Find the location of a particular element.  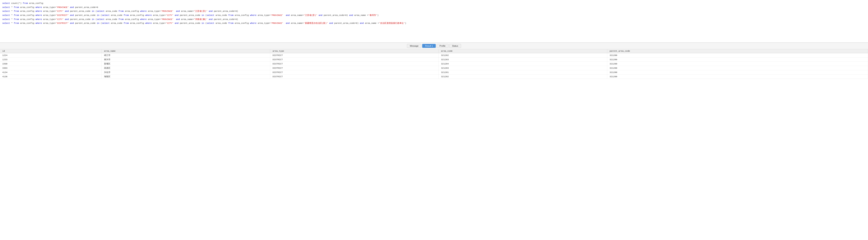

tab-profile: Profile is located at coordinates (442, 46).